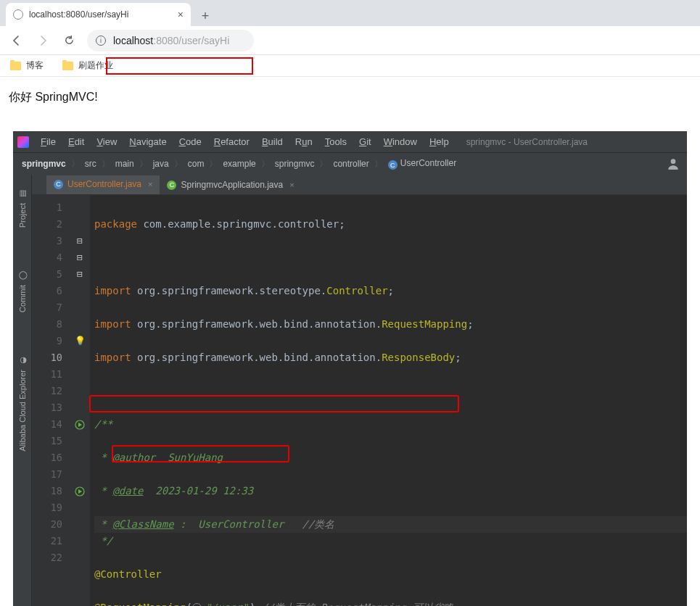 This screenshot has height=606, width=700. What do you see at coordinates (80, 400) in the screenshot?
I see `gutter-marks: ⊟ ⊟ ⊟ 💡` at bounding box center [80, 400].